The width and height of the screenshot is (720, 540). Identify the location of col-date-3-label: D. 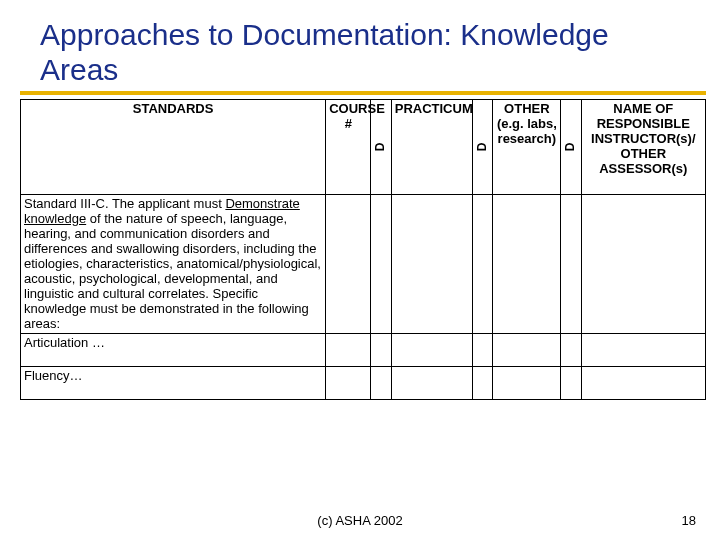
(571, 148).